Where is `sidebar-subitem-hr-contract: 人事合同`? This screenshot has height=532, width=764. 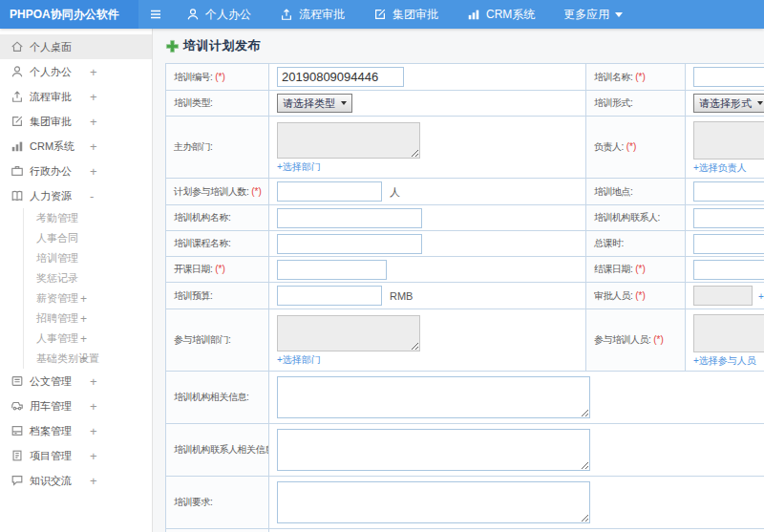 sidebar-subitem-hr-contract: 人事合同 is located at coordinates (88, 239).